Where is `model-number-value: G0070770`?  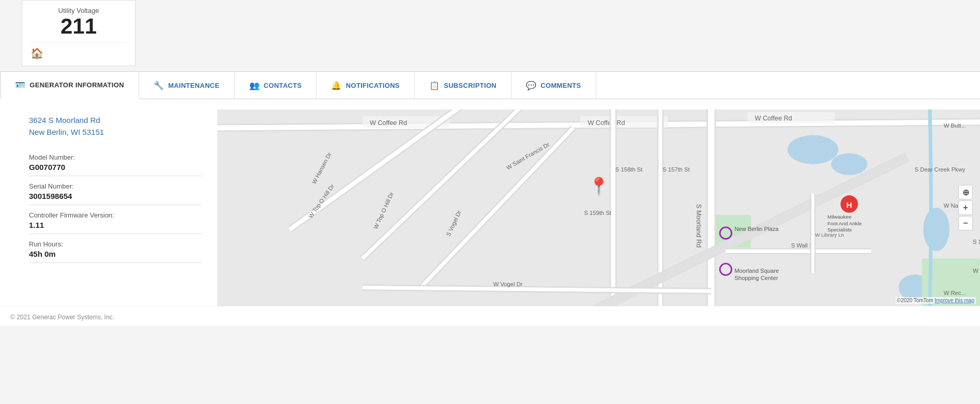 model-number-value: G0070770 is located at coordinates (115, 167).